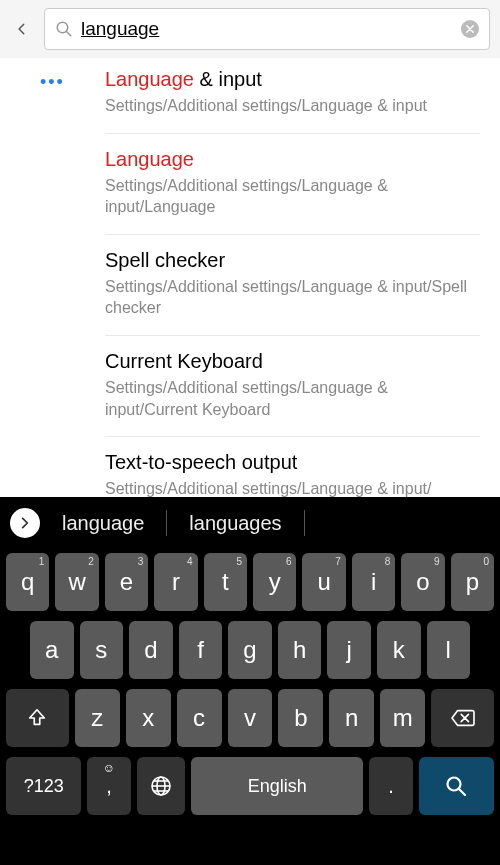  Describe the element at coordinates (352, 718) in the screenshot. I see `key-n: n` at that location.